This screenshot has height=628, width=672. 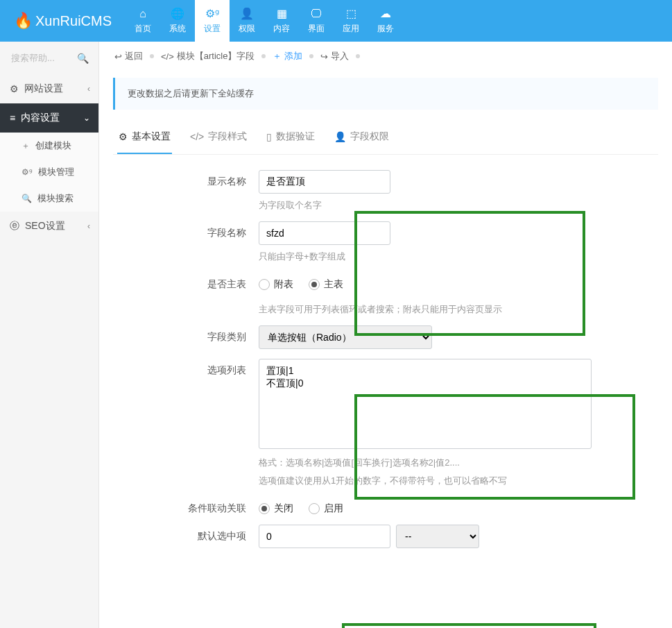 What do you see at coordinates (455, 257) in the screenshot?
I see `hint-field-name: 只能由字母+数字组成` at bounding box center [455, 257].